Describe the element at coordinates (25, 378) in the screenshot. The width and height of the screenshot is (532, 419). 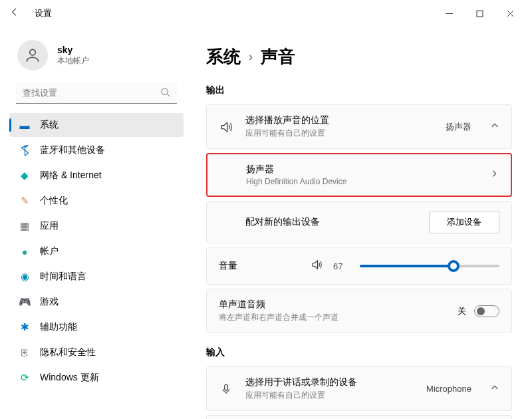
I see `update-icon: ⟳` at that location.